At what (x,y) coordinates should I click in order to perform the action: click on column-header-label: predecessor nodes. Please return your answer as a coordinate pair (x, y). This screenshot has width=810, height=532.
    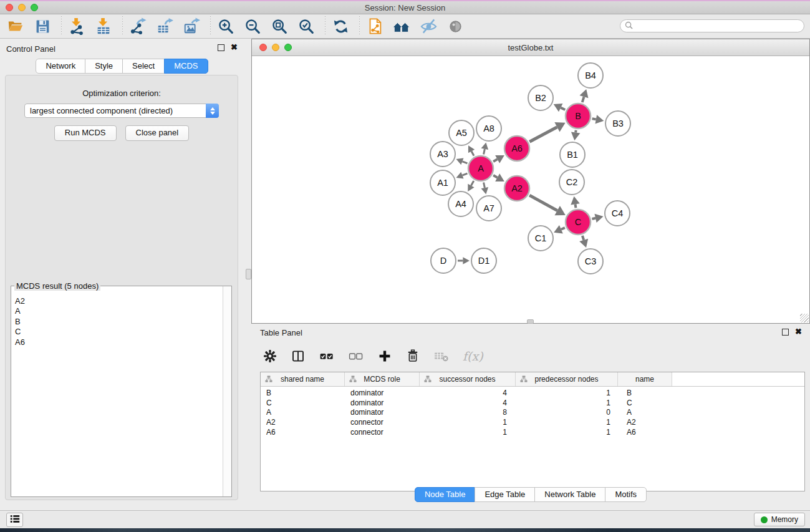
    Looking at the image, I should click on (566, 379).